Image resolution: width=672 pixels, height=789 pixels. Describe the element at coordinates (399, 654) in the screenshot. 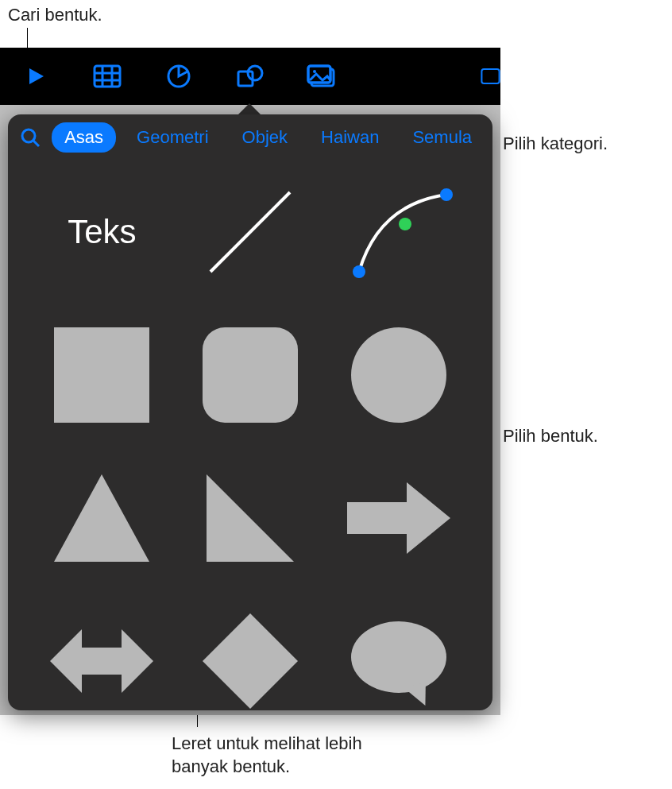

I see `shape-speech-bubble` at that location.